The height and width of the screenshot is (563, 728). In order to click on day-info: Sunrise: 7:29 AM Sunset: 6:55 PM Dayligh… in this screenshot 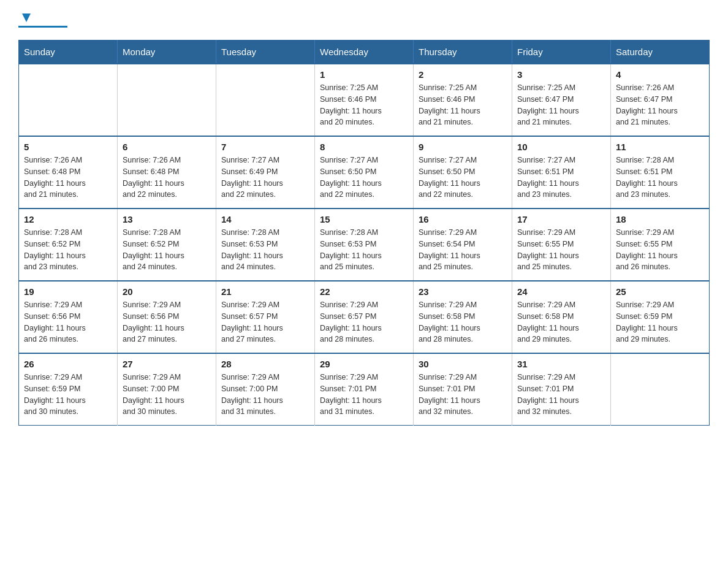, I will do `click(561, 250)`.